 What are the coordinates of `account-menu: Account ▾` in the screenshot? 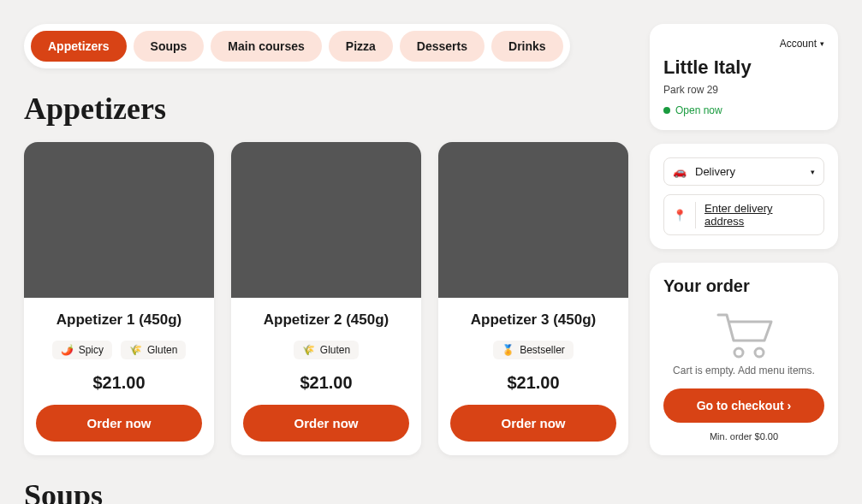 It's located at (744, 44).